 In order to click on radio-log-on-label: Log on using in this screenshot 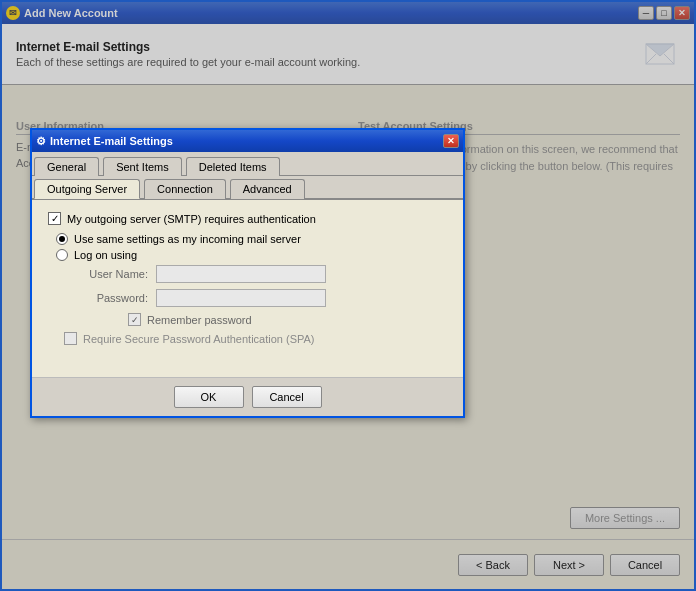, I will do `click(106, 255)`.